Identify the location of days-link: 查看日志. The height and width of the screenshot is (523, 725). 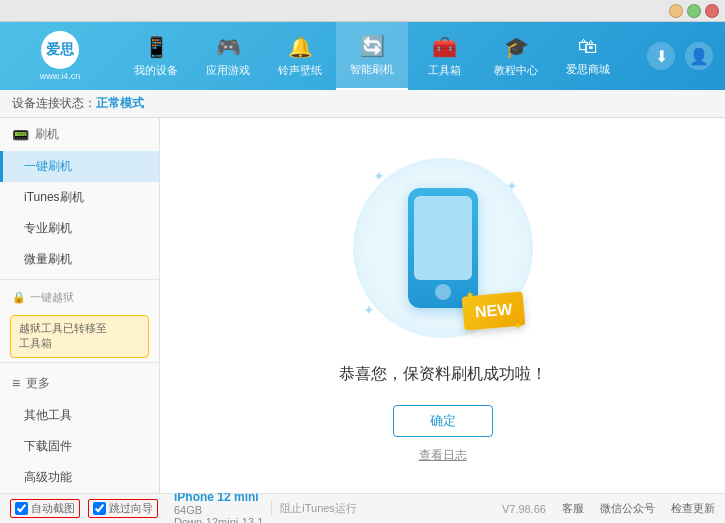
(443, 456).